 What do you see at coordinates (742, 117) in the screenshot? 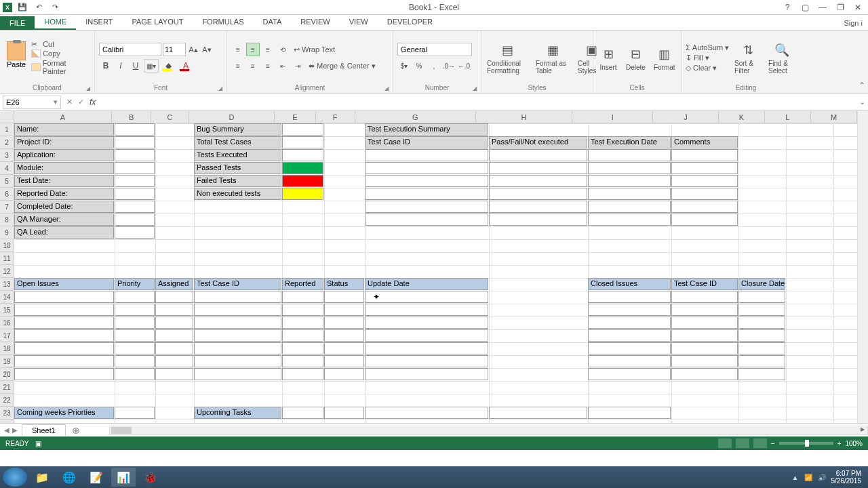
I see `column-header: K` at bounding box center [742, 117].